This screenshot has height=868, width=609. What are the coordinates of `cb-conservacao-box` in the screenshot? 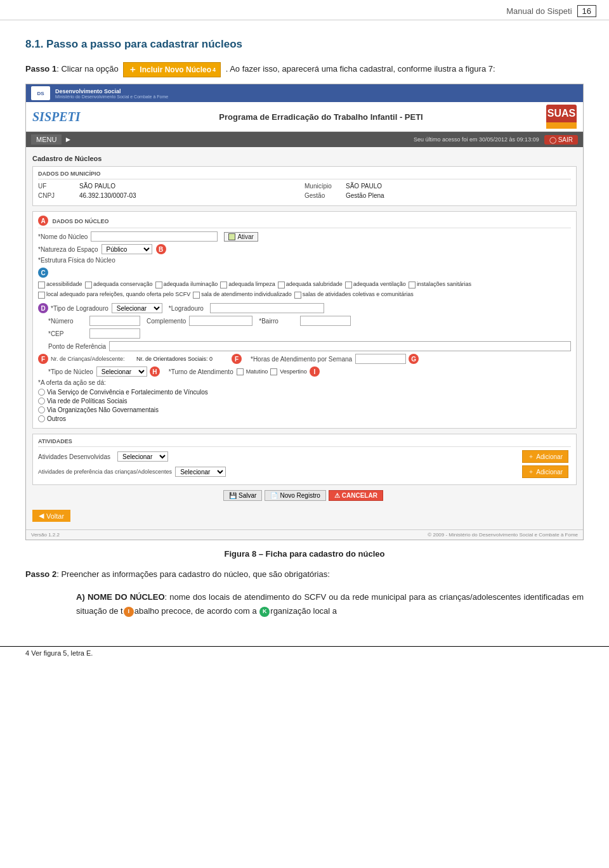 It's located at (89, 285).